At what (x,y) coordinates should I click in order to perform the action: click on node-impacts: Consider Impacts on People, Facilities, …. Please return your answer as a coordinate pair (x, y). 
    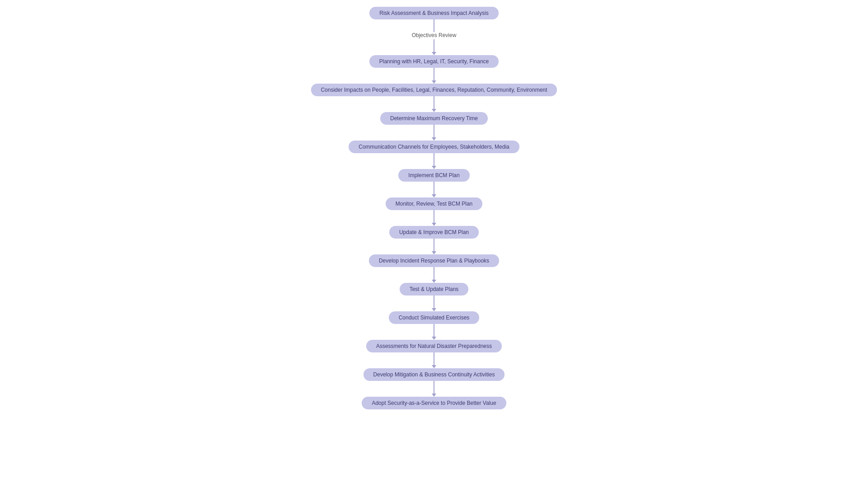
    Looking at the image, I should click on (434, 90).